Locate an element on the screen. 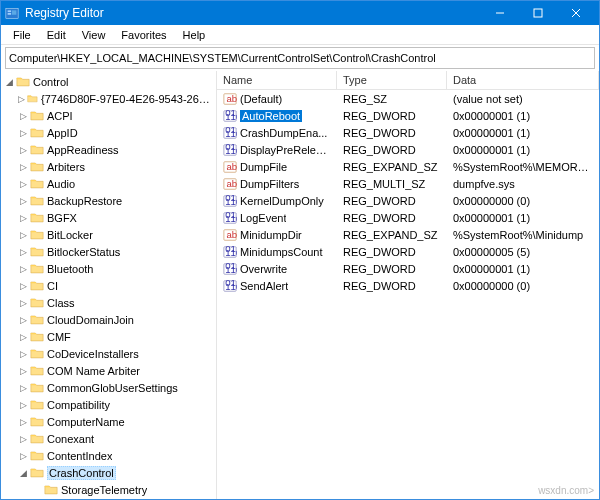  tree-item: ▷Audio is located at coordinates (108, 184).